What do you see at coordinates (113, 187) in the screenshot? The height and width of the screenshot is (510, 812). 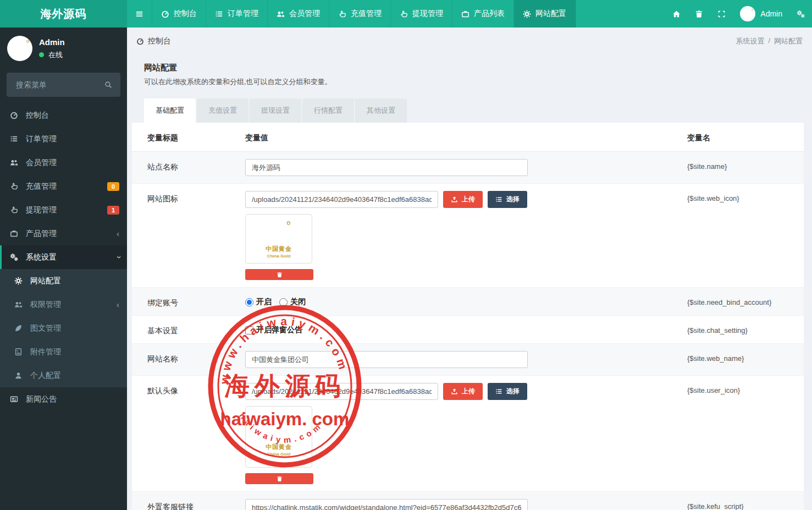 I see `recharge-badge: 0` at bounding box center [113, 187].